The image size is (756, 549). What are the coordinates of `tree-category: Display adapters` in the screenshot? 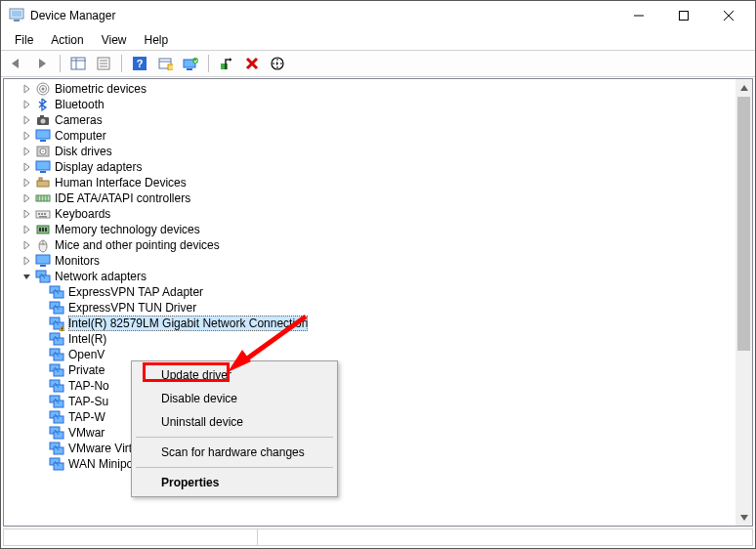 It's located at (371, 167).